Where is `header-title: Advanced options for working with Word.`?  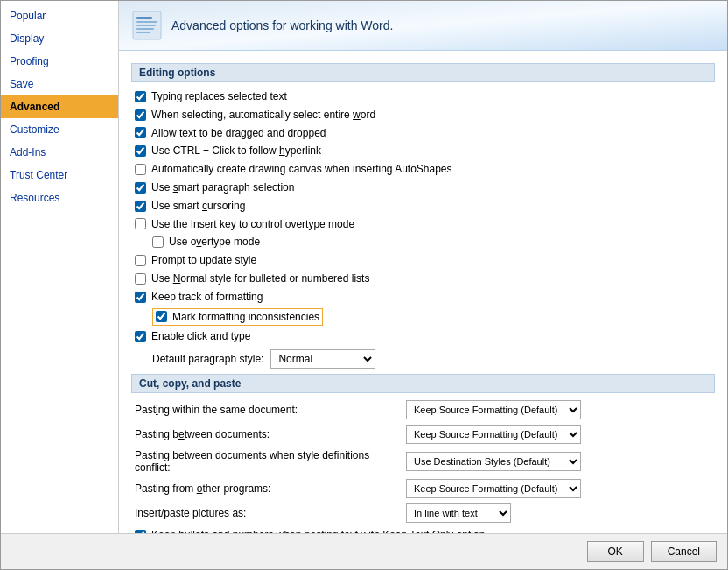 header-title: Advanced options for working with Word. is located at coordinates (282, 25).